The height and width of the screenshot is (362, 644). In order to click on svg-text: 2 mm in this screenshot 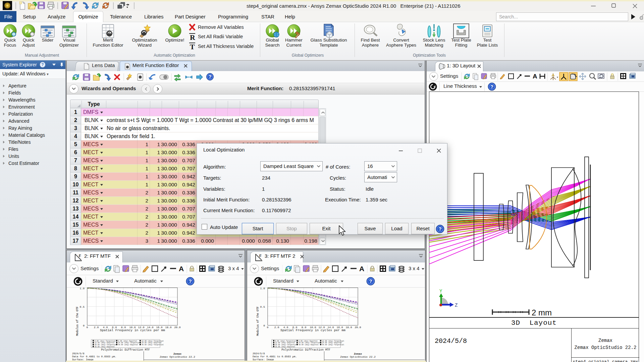, I will do `click(542, 312)`.